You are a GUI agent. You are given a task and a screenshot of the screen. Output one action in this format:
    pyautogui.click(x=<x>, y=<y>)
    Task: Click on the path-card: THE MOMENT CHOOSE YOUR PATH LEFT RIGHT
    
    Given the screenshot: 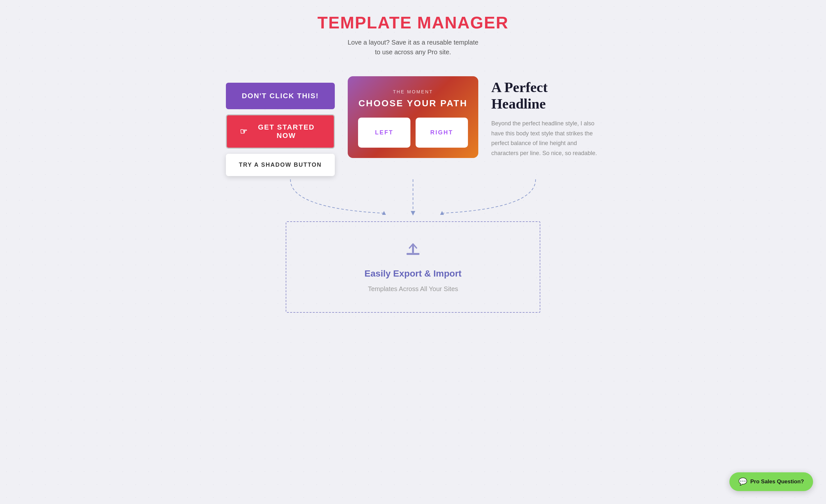 What is the action you would take?
    pyautogui.click(x=413, y=117)
    